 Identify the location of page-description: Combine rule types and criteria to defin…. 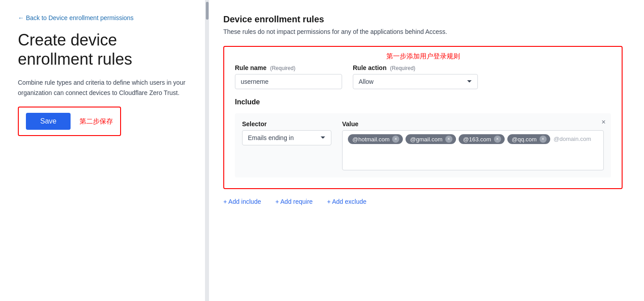
(103, 87).